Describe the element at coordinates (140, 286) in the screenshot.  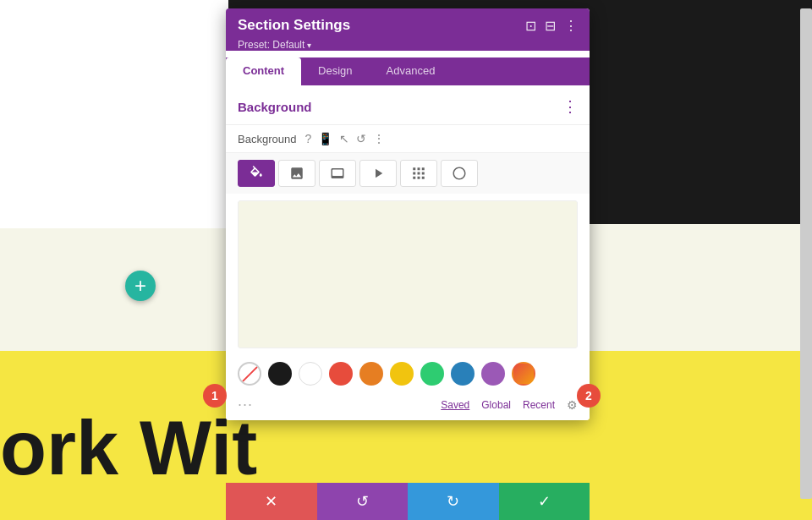
I see `plus-icon: +` at that location.